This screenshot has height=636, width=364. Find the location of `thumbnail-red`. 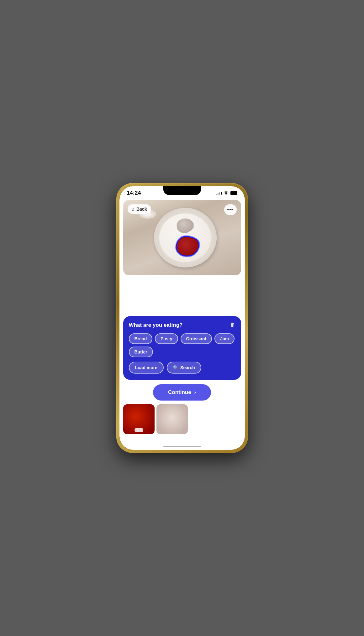

thumbnail-red is located at coordinates (139, 419).